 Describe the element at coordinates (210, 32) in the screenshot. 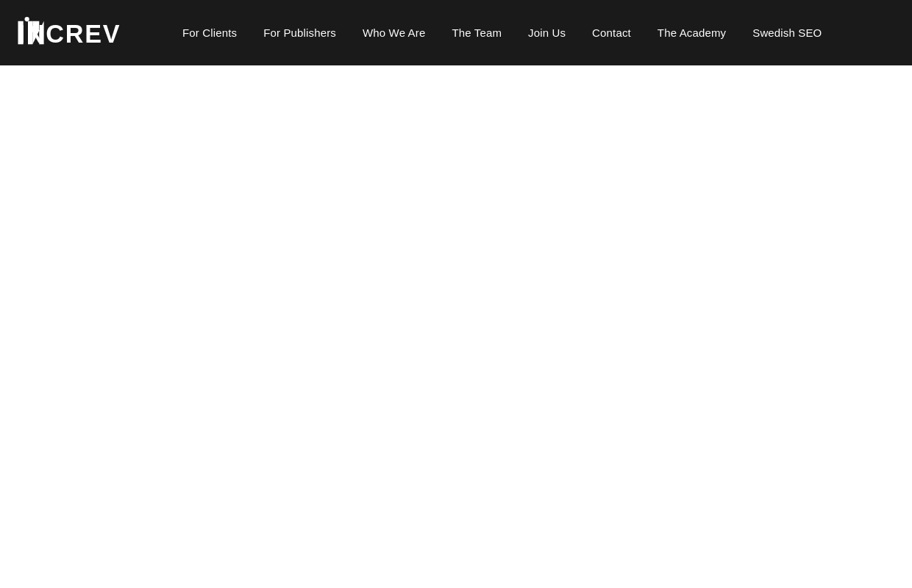

I see `nav-item-for-clients: For Clients` at that location.